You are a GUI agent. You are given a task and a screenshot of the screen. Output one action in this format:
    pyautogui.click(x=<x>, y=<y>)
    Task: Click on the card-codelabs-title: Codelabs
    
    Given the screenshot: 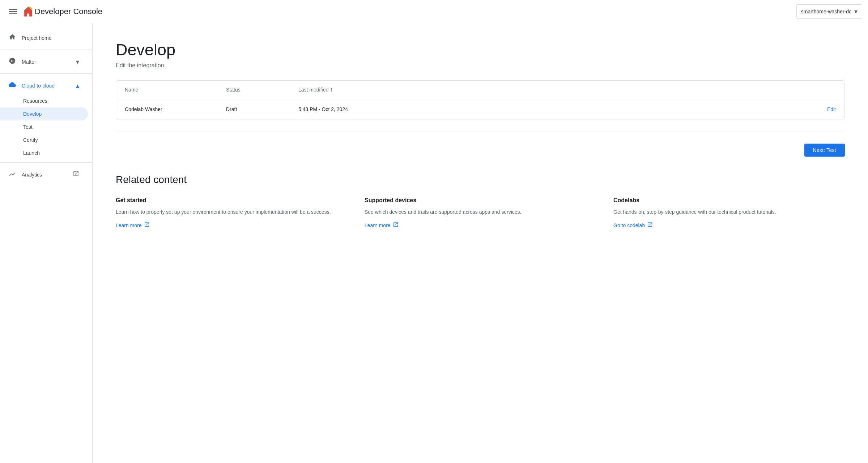 What is the action you would take?
    pyautogui.click(x=729, y=200)
    